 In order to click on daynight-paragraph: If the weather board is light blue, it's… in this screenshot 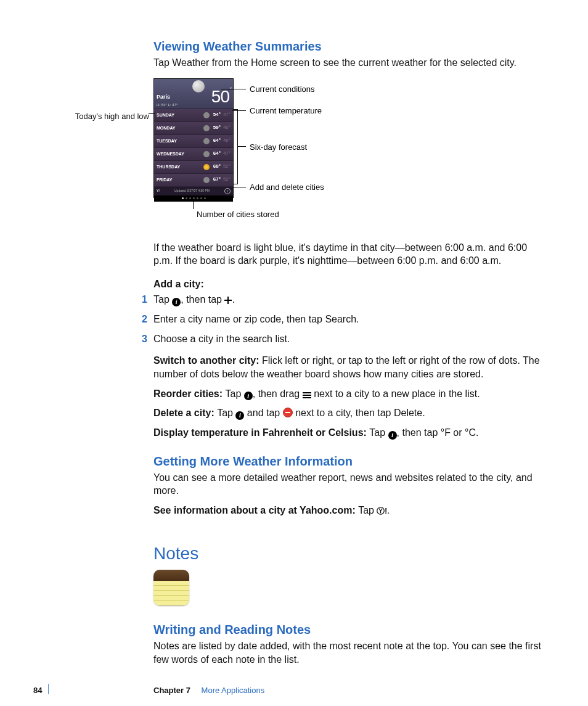, I will do `click(348, 254)`.